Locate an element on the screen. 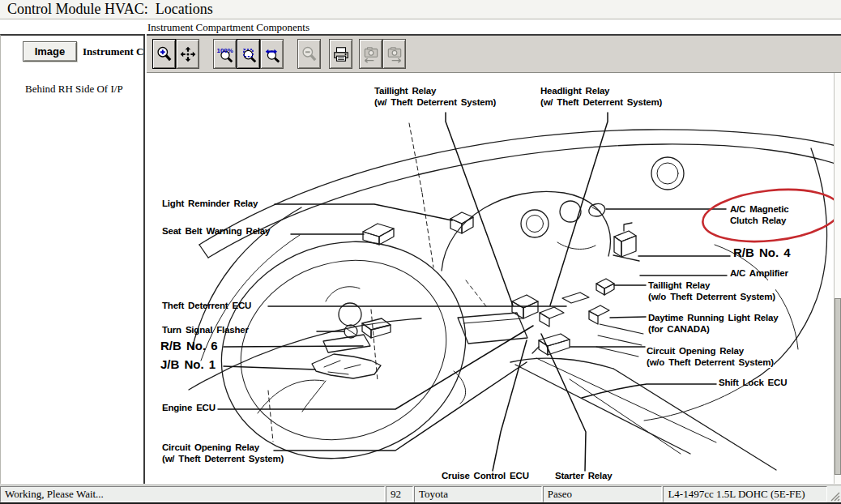  status-bar: Working, Please Wait... 92 Toyota Paseo … is located at coordinates (420, 493).